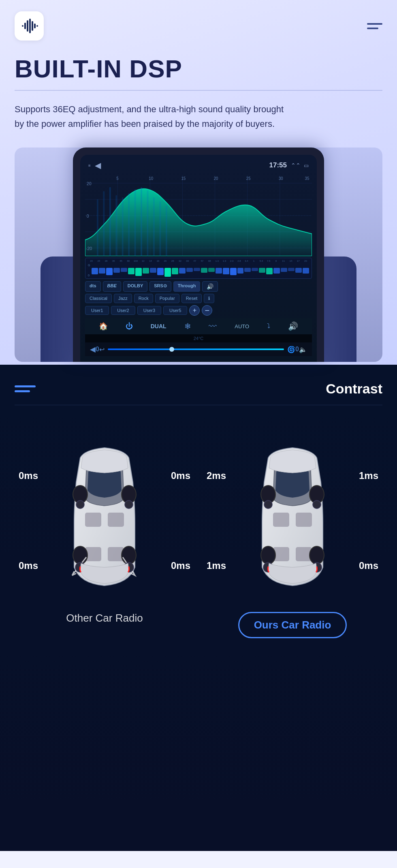 Image resolution: width=397 pixels, height=868 pixels. I want to click on contrast-title: Contrast, so click(354, 389).